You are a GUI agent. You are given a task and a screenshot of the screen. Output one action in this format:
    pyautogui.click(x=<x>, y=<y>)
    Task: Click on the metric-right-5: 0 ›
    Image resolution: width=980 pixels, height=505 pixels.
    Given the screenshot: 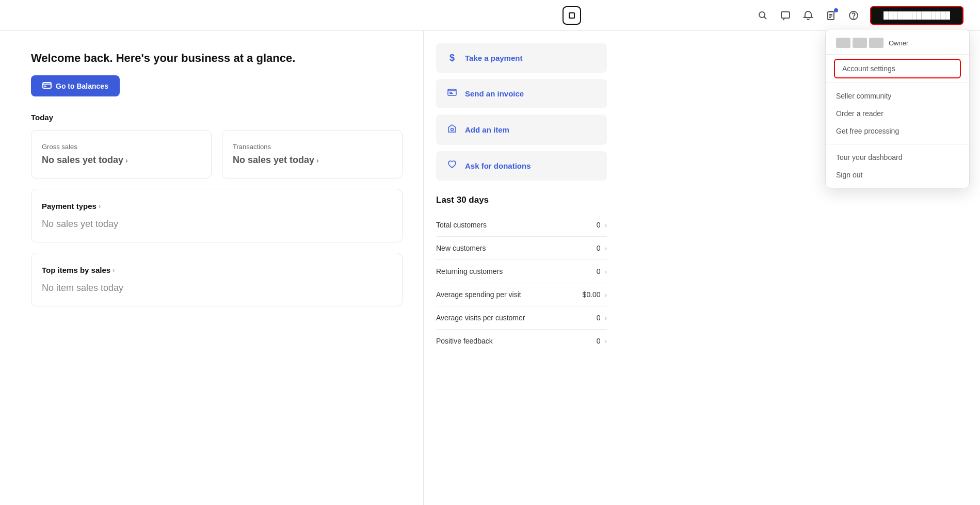 What is the action you would take?
    pyautogui.click(x=602, y=341)
    